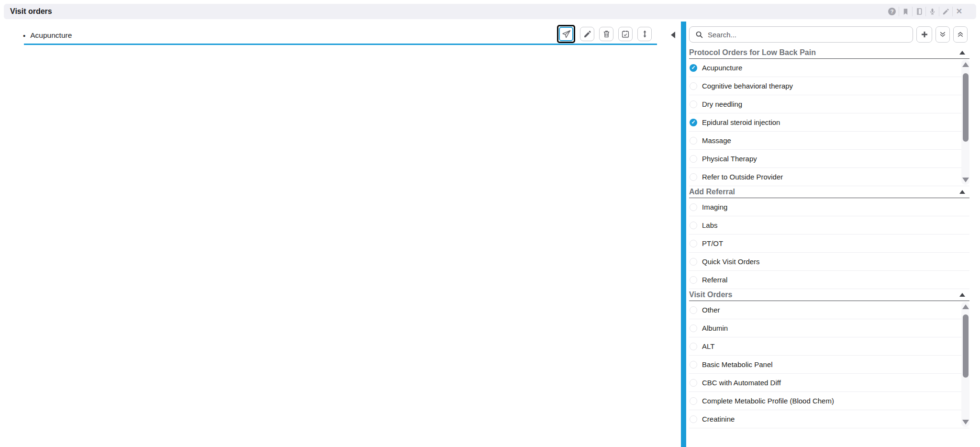 The height and width of the screenshot is (447, 980). I want to click on collapse-triangle-icon, so click(962, 295).